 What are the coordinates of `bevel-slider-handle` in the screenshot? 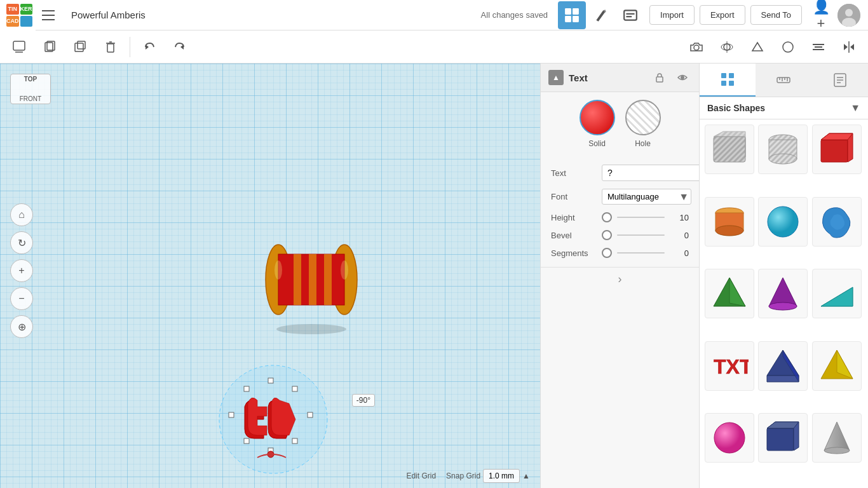 It's located at (607, 235).